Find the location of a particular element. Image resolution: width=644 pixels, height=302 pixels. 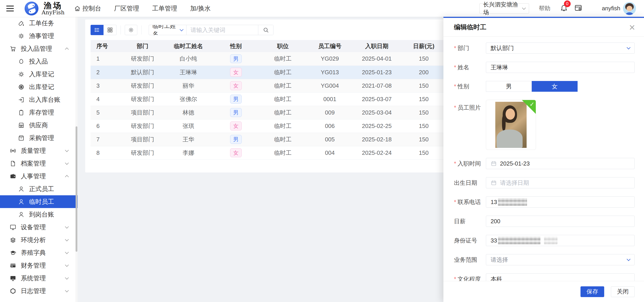

toolbar-divider is located at coordinates (142, 30).